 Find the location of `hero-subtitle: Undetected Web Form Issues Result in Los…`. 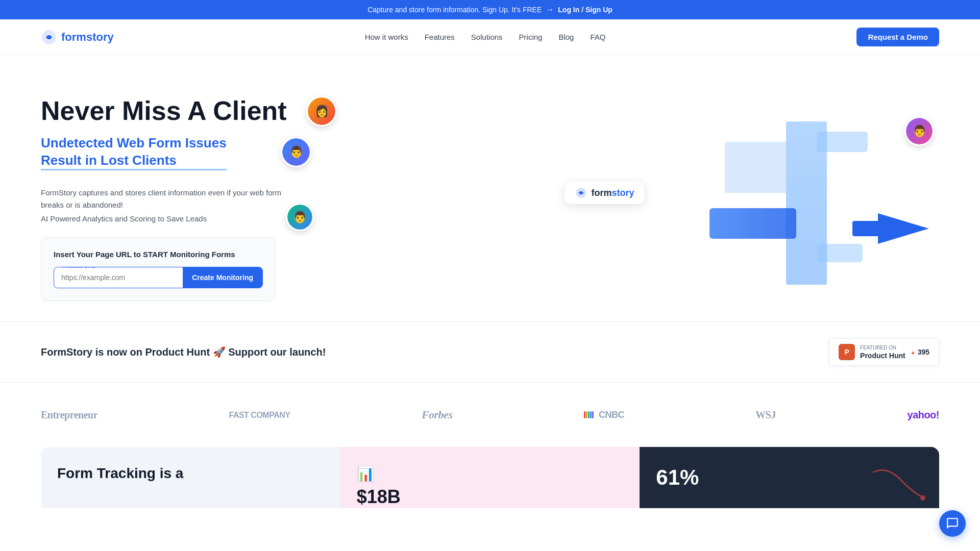

hero-subtitle: Undetected Web Form Issues Result in Los… is located at coordinates (134, 153).